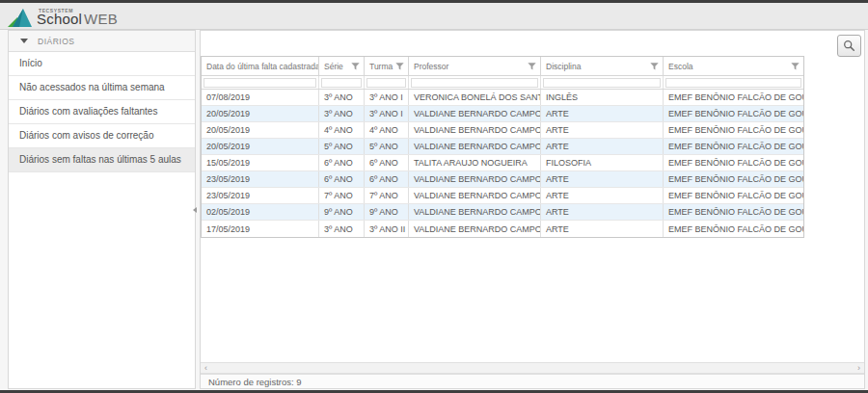  I want to click on column-header-professor: Professor, so click(475, 66).